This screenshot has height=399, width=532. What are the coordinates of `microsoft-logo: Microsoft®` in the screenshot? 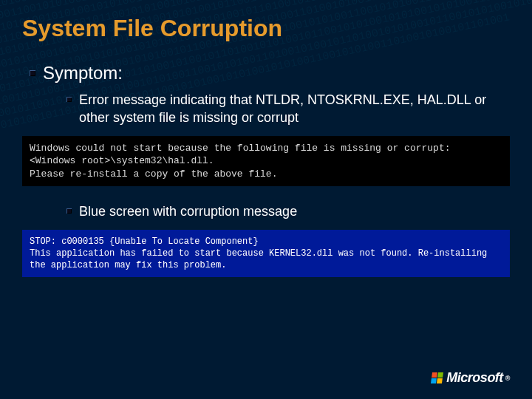 It's located at (471, 378).